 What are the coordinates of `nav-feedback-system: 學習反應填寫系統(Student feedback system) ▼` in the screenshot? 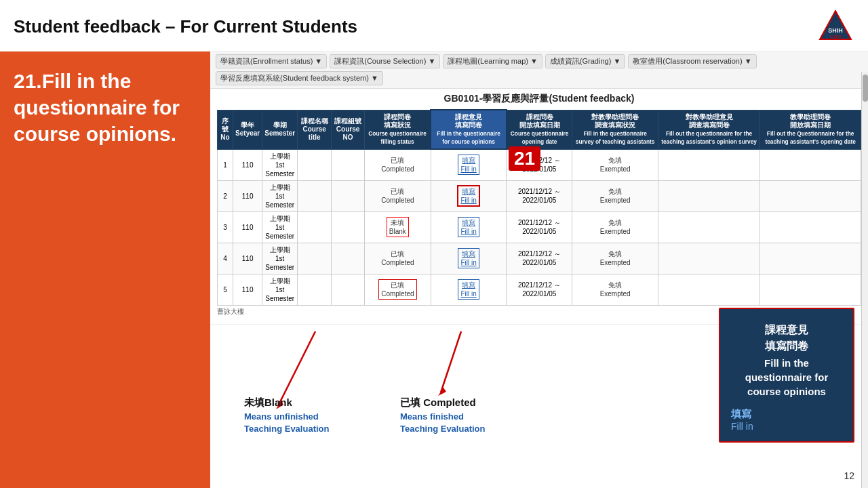 It's located at (300, 79).